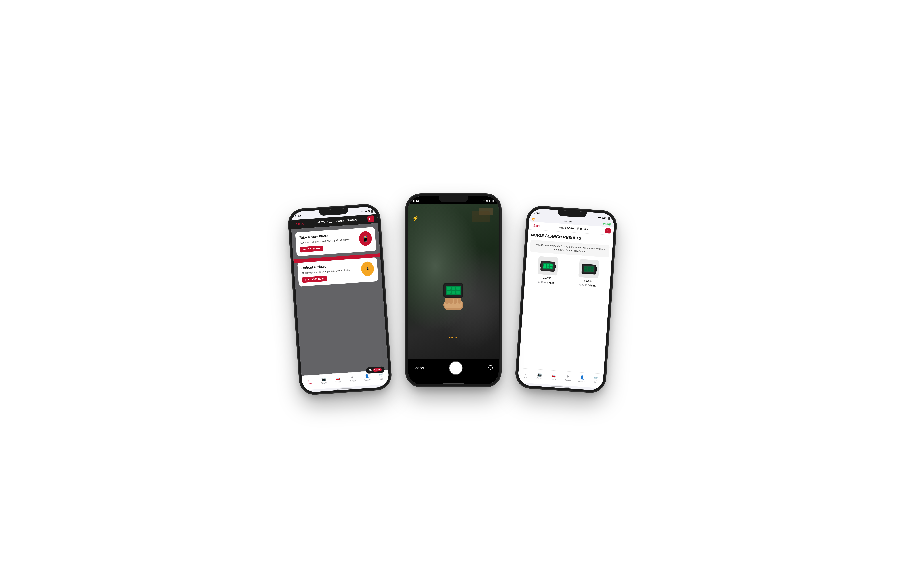 Image resolution: width=905 pixels, height=588 pixels. I want to click on shutter-button, so click(456, 368).